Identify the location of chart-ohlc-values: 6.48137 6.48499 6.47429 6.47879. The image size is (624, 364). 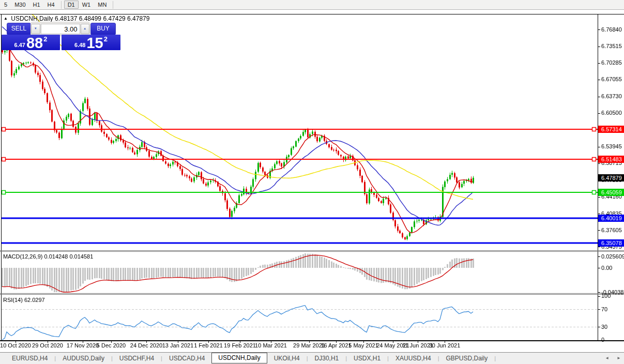
(102, 19).